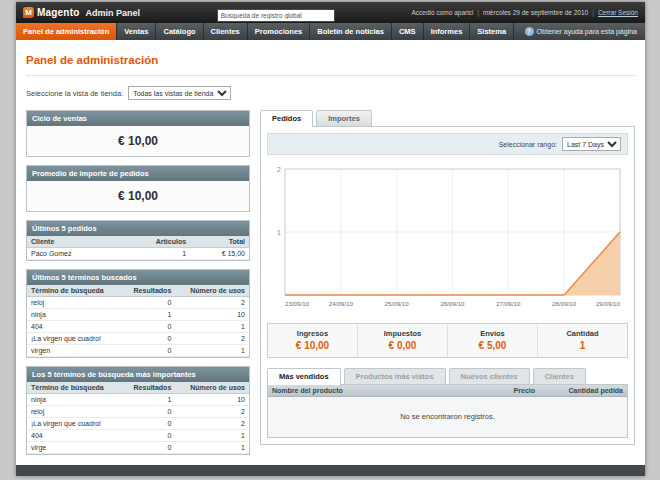 The width and height of the screenshot is (660, 480). I want to click on logged-in-as: Accedió como aparici, so click(443, 12).